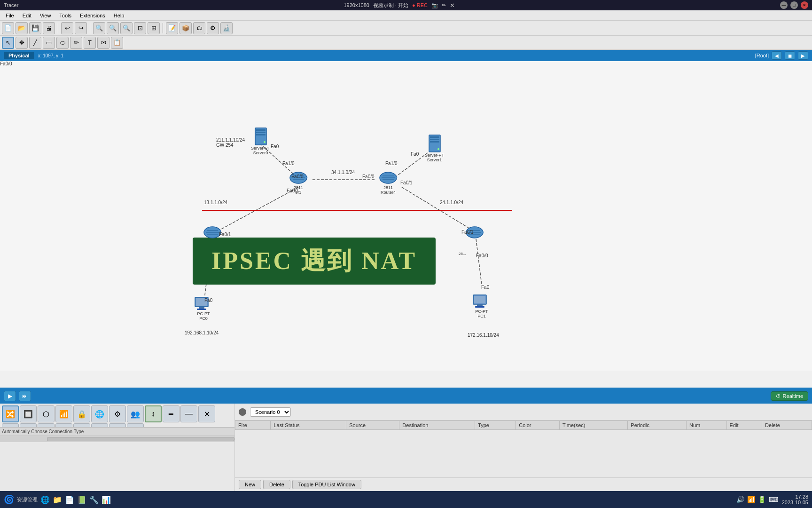  I want to click on delete-pdu-button: Delete, so click(277, 484).